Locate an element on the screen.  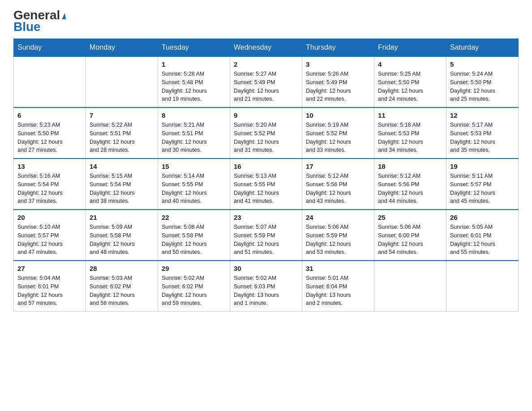
calendar-cell: 27Sunrise: 5:04 AMSunset: 6:01 PMDayligh… is located at coordinates (50, 286).